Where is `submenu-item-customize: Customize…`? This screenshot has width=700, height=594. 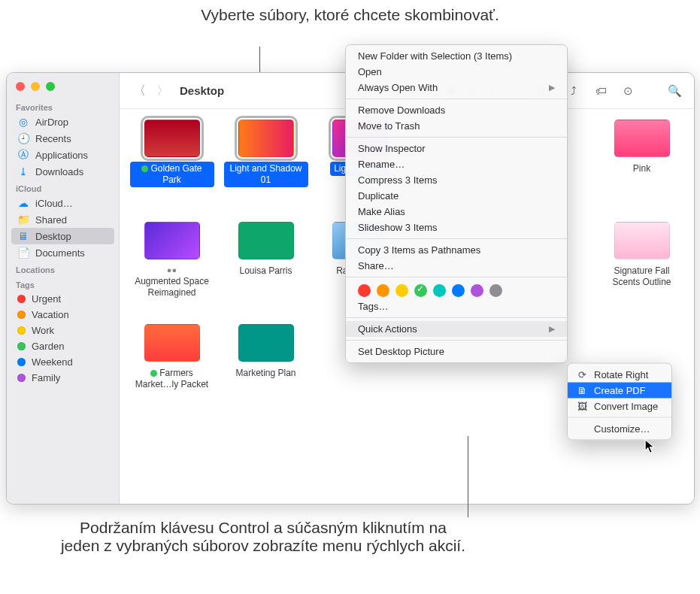 submenu-item-customize: Customize… is located at coordinates (620, 429).